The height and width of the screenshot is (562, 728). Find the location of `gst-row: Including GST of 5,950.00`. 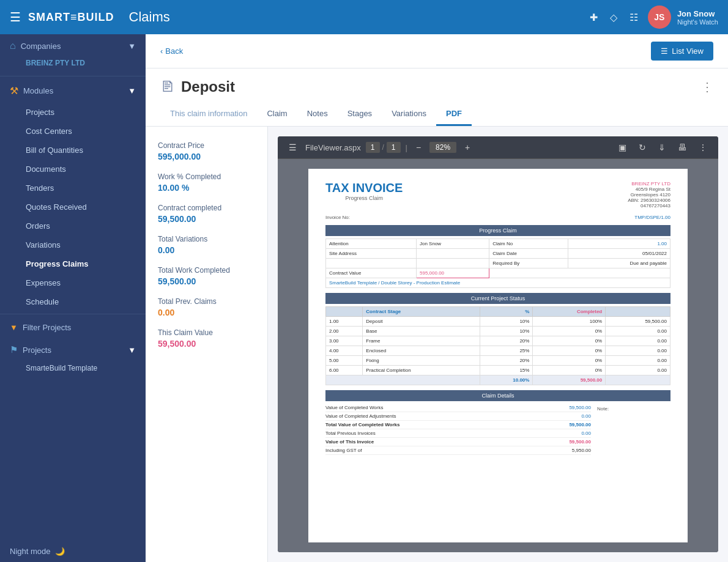

gst-row: Including GST of 5,950.00 is located at coordinates (458, 451).